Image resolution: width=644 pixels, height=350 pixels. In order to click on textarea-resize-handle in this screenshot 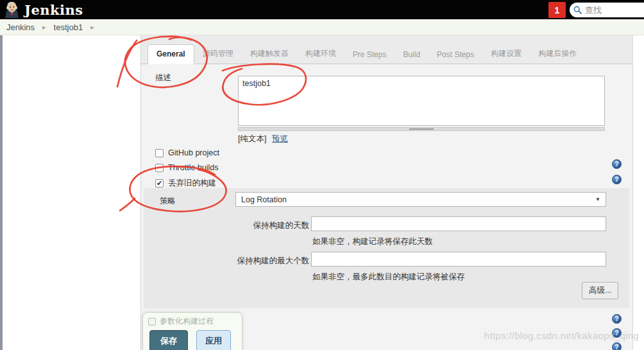, I will do `click(421, 129)`.